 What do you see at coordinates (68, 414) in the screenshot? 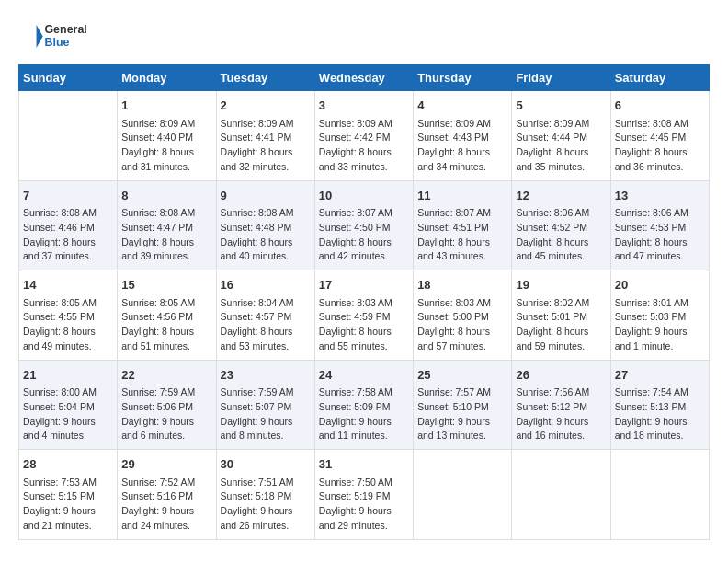
I see `day-info: Sunrise: 8:00 AMSunset: 5:04 PMDaylight:…` at bounding box center [68, 414].